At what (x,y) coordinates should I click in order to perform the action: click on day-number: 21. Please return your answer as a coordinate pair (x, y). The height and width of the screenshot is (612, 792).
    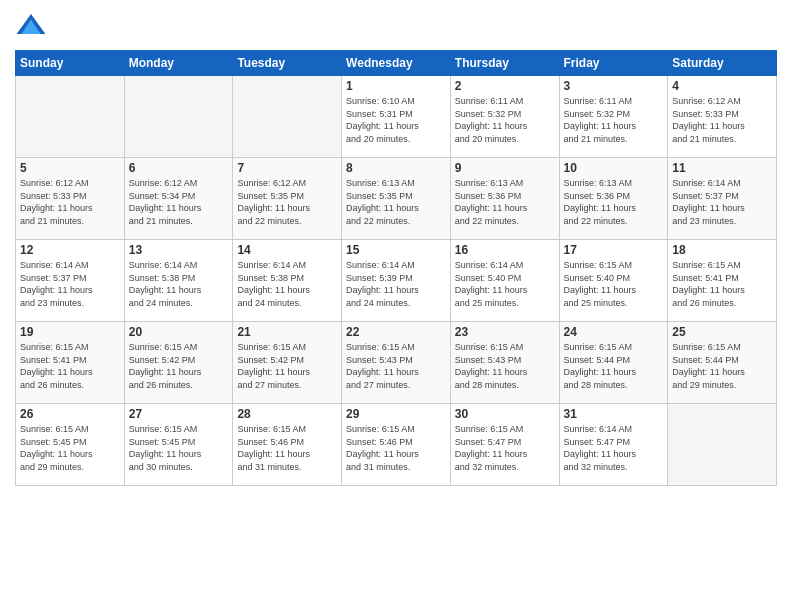
    Looking at the image, I should click on (287, 332).